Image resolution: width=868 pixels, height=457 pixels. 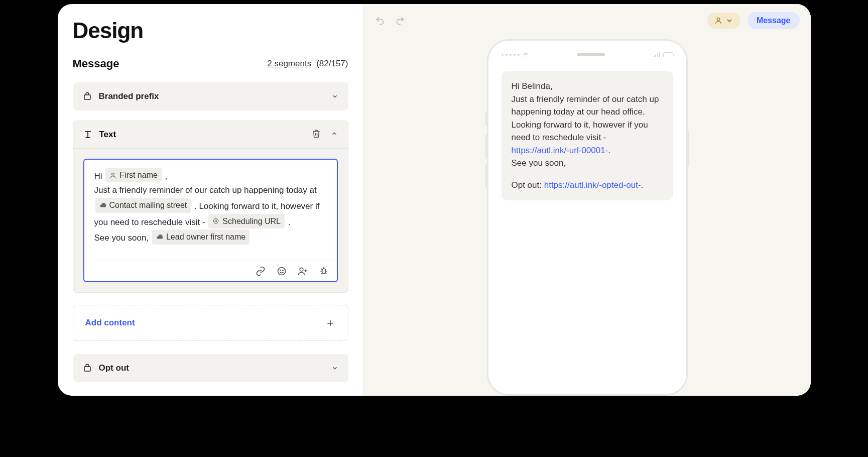 What do you see at coordinates (216, 221) in the screenshot?
I see `target-icon` at bounding box center [216, 221].